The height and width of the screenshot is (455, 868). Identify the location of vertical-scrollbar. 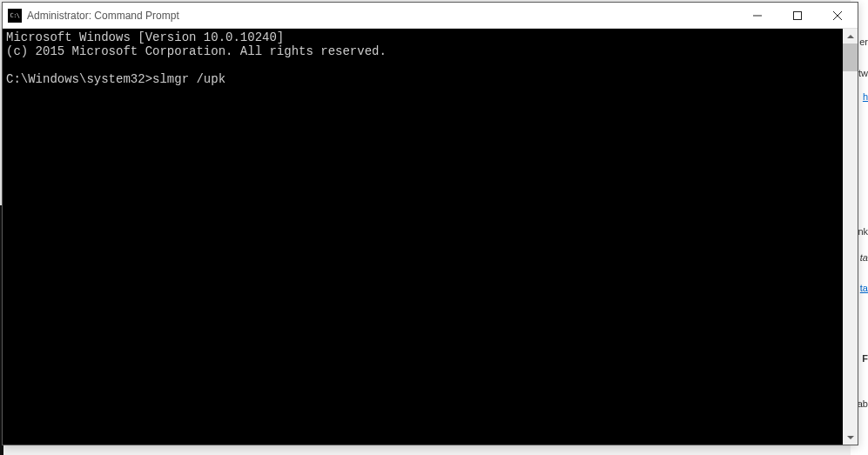
(850, 237).